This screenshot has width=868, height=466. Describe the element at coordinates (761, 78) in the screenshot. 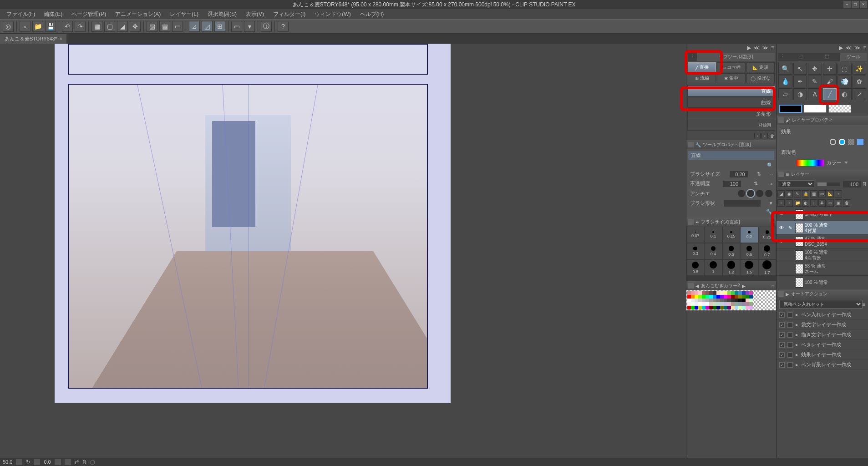

I see `subtool-lasso: ◯ 投げな` at that location.